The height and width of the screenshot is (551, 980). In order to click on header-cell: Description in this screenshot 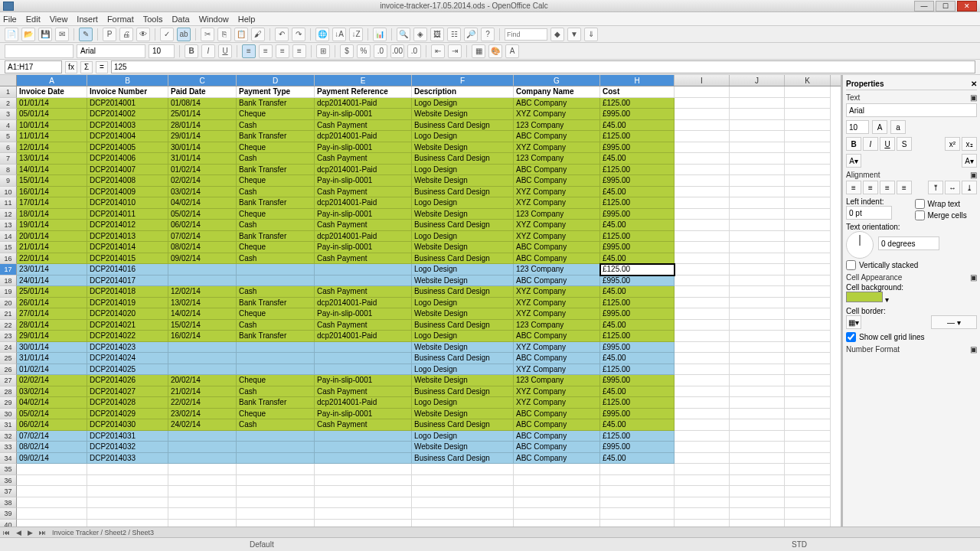, I will do `click(462, 92)`.